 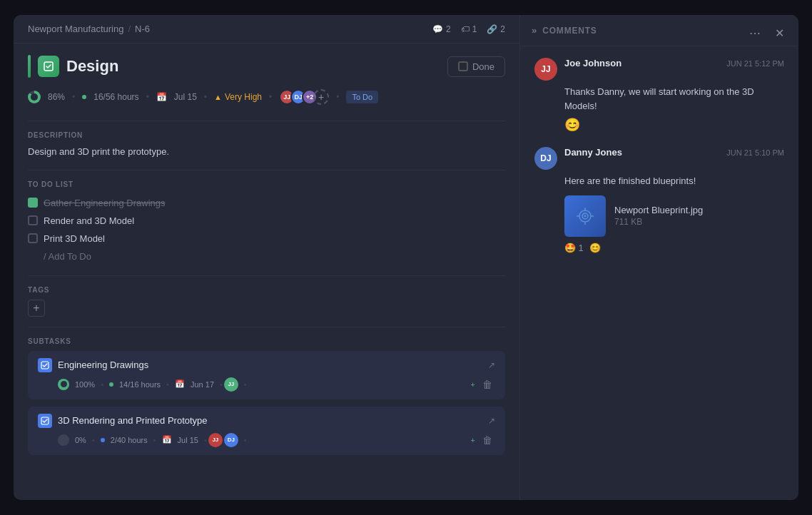 What do you see at coordinates (76, 29) in the screenshot?
I see `breadcrumb-project: Newport Manufacturing` at bounding box center [76, 29].